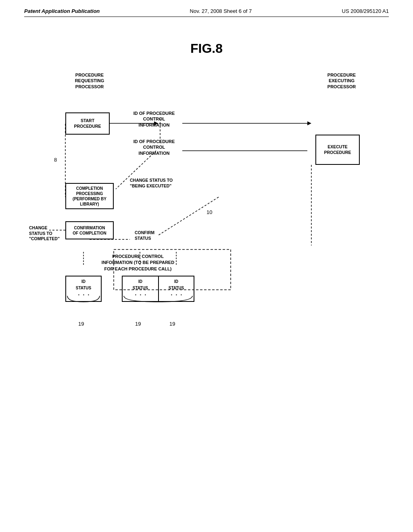  What do you see at coordinates (84, 288) in the screenshot?
I see `status-label-1: STATUS` at bounding box center [84, 288].